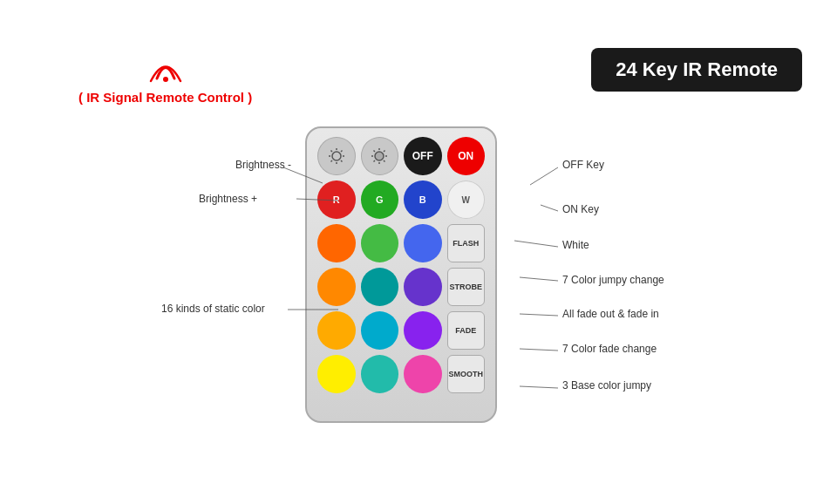 The image size is (837, 504). Describe the element at coordinates (401, 243) in the screenshot. I see `row-3: FLASH` at that location.